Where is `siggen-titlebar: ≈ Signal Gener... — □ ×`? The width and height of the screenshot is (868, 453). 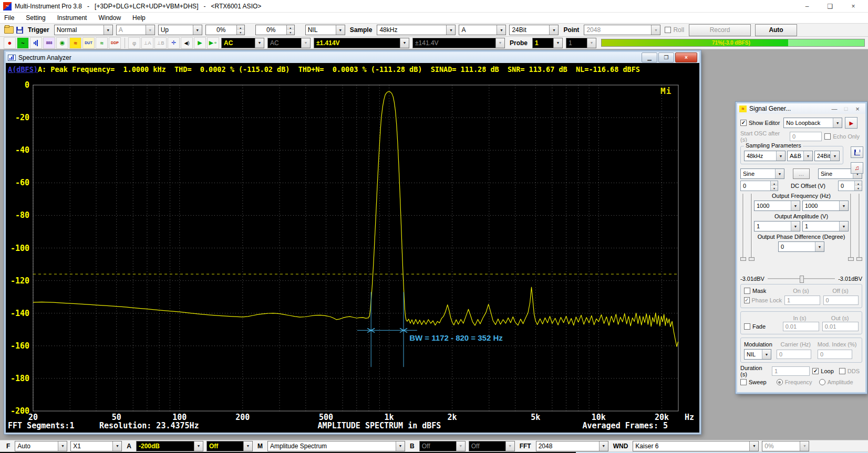
siggen-titlebar: ≈ Signal Gener... — □ × is located at coordinates (801, 109).